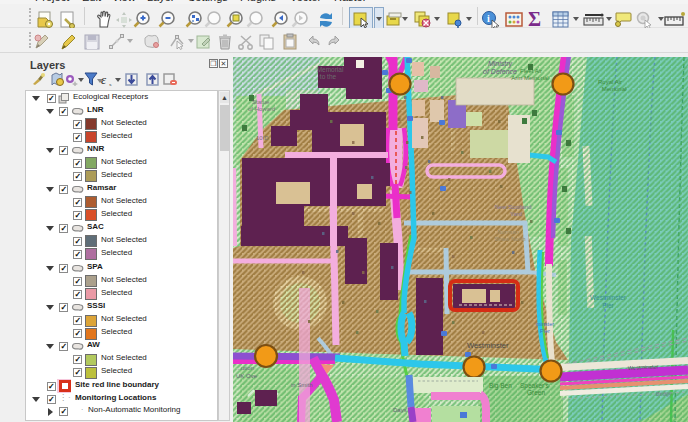  I want to click on svg-text: of Defence, so click(500, 72).